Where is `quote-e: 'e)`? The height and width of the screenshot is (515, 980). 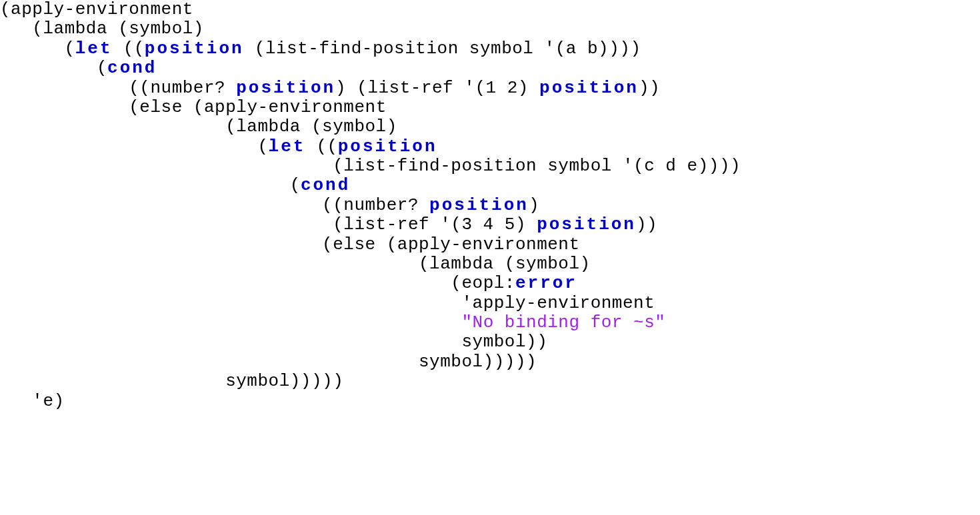 quote-e: 'e) is located at coordinates (48, 401).